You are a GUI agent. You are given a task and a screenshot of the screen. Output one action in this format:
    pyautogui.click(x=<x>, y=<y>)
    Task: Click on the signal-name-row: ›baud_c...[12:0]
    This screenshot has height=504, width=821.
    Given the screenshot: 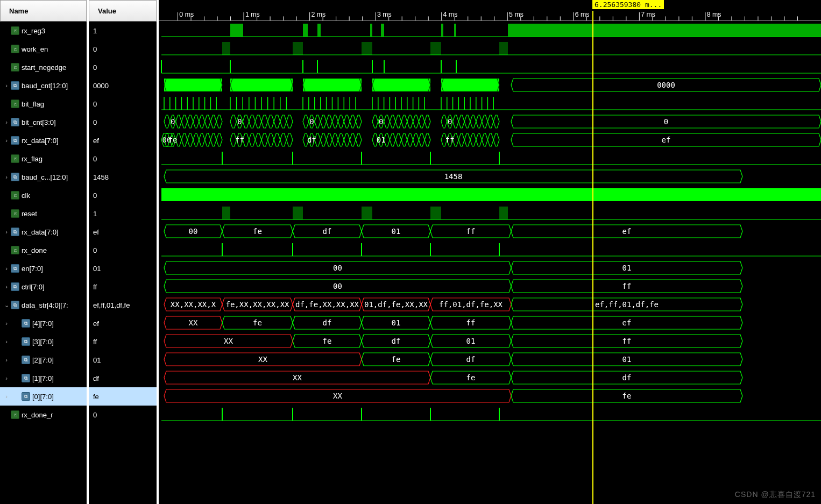 What is the action you would take?
    pyautogui.click(x=43, y=177)
    